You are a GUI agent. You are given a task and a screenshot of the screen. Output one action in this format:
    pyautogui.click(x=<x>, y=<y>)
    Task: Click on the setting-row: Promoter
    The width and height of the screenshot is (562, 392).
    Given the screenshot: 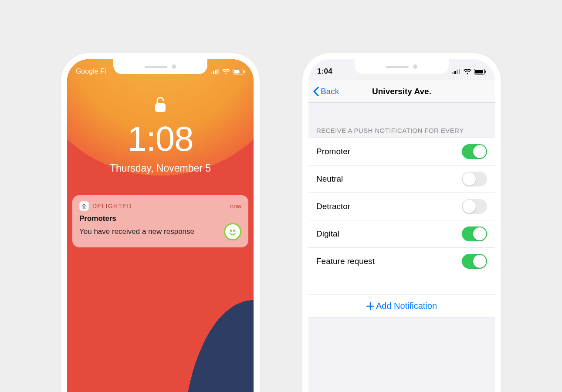 What is the action you would take?
    pyautogui.click(x=402, y=152)
    